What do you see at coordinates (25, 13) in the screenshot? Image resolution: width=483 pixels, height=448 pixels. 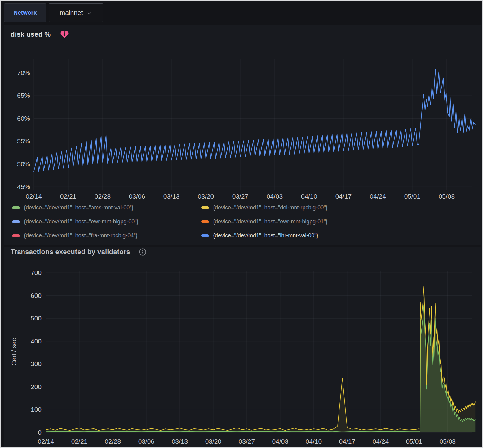 I see `variable-label-text: Network` at bounding box center [25, 13].